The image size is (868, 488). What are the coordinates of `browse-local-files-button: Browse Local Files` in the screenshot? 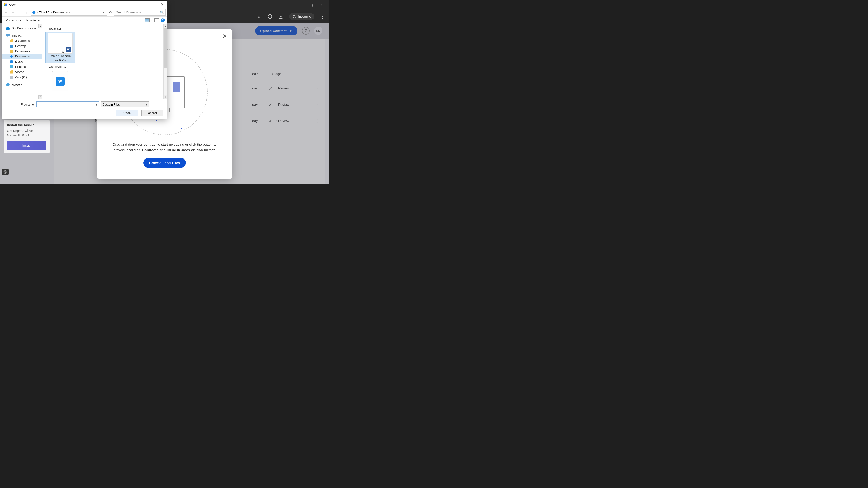 It's located at (164, 163).